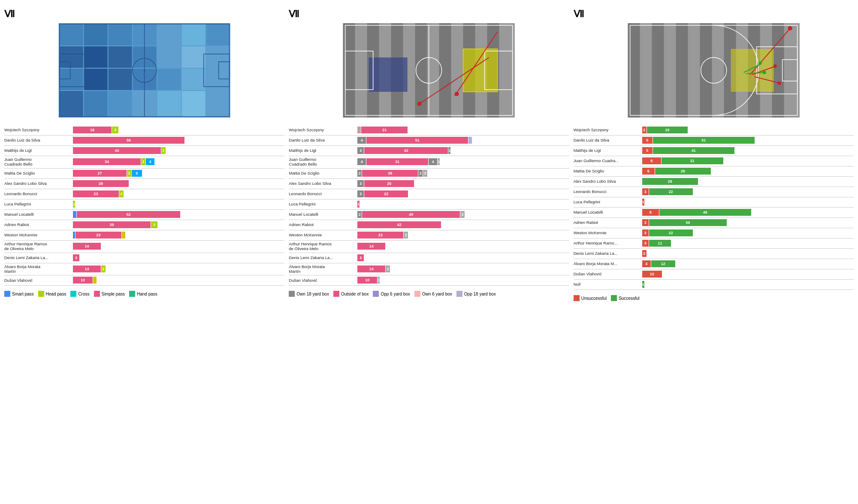 The image size is (858, 504). Describe the element at coordinates (608, 202) in the screenshot. I see `player-name: Luca Pellegrini` at that location.